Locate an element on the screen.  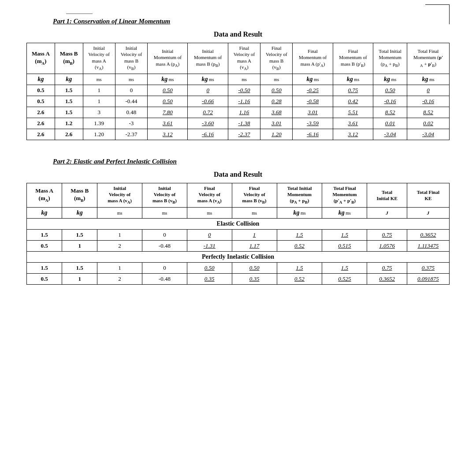
p2-s1-r1-totalInitKE: 0.3652 is located at coordinates (387, 279).